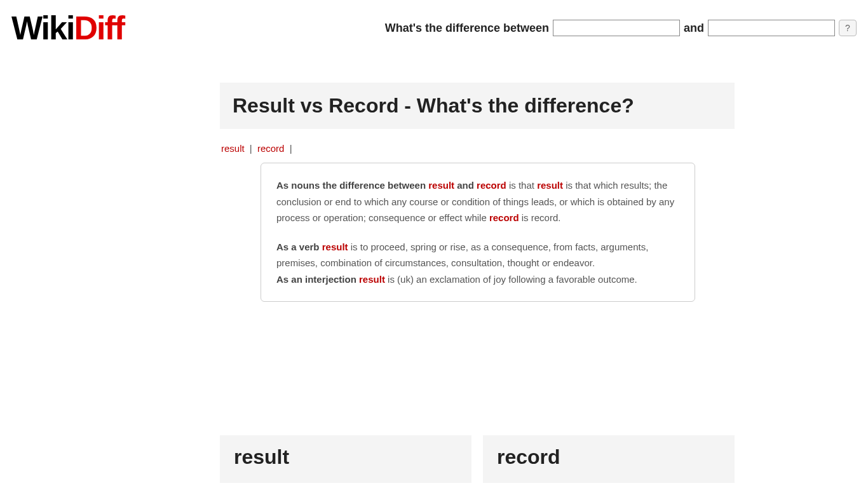  What do you see at coordinates (540, 217) in the screenshot?
I see `summary-text: is record.` at bounding box center [540, 217].